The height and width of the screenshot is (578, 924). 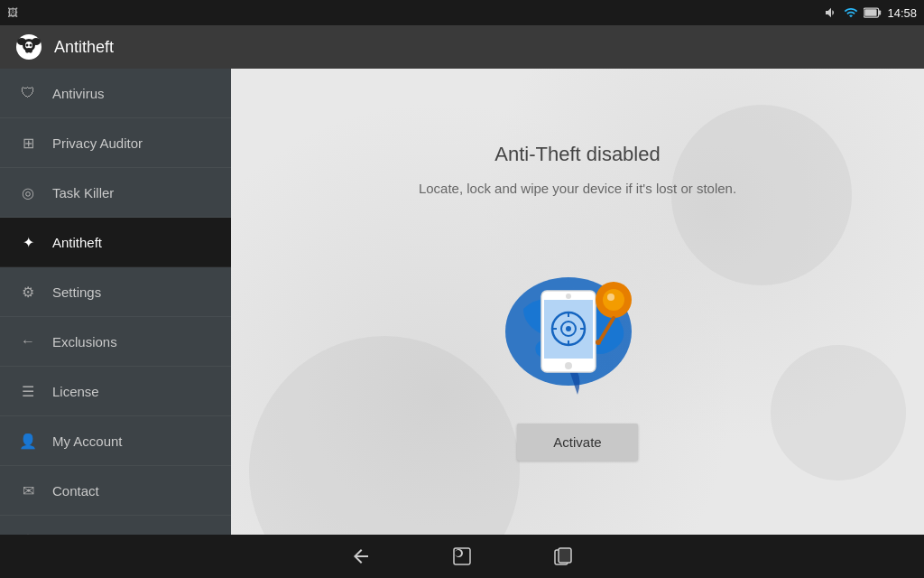 What do you see at coordinates (28, 341) in the screenshot?
I see `exclusions-icon: ←` at bounding box center [28, 341].